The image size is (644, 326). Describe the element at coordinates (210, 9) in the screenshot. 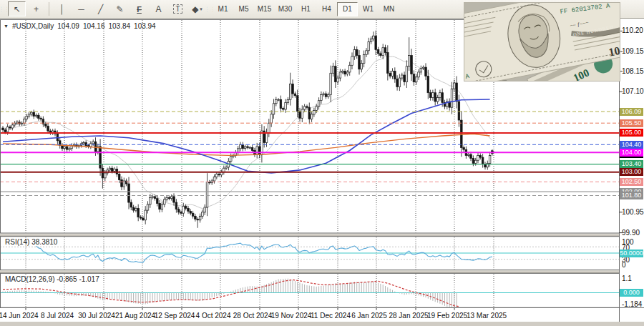

I see `toolbar-grip2: ⋮⋮` at that location.